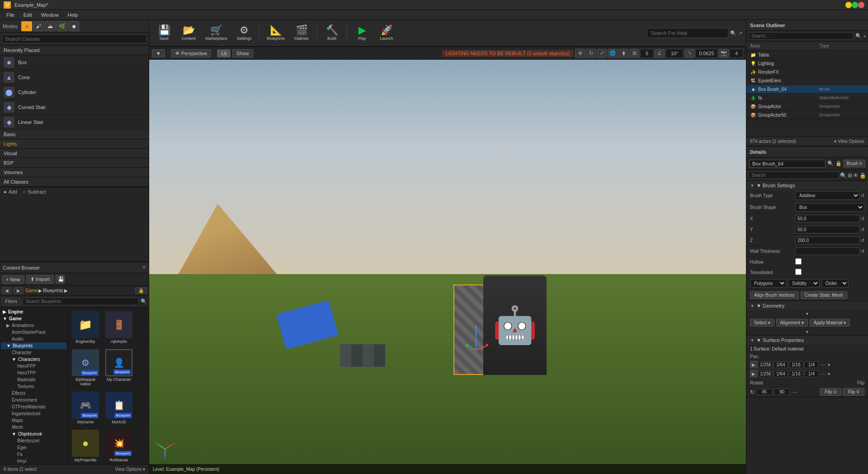 This screenshot has height=474, width=868. I want to click on asset-enginesky: 📁 EngineSky, so click(85, 327).